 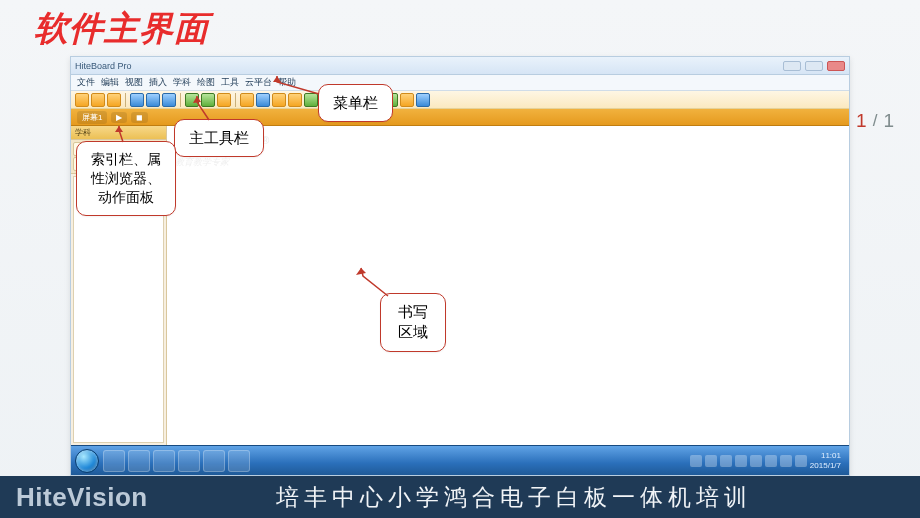 I want to click on start-button, so click(x=87, y=461).